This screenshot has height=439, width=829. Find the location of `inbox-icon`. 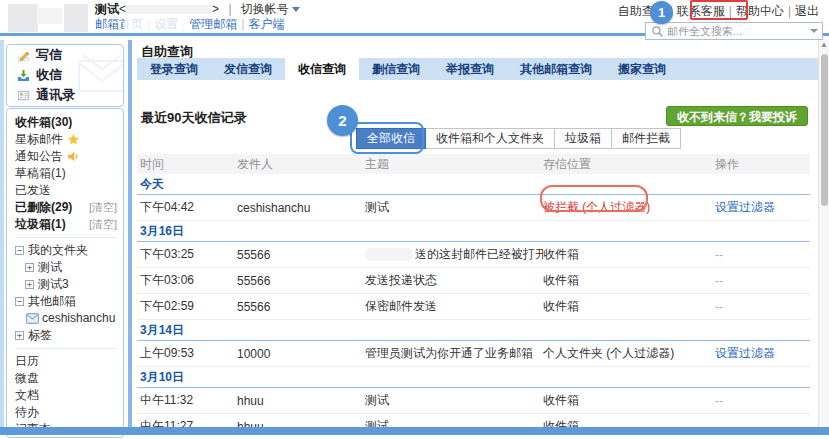

inbox-icon is located at coordinates (23, 75).